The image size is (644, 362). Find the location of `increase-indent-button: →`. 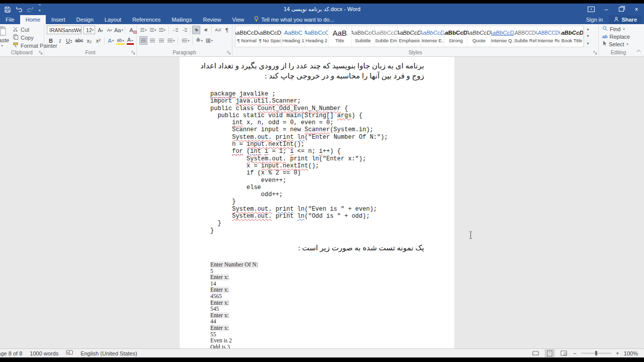

increase-indent-button: → is located at coordinates (184, 30).